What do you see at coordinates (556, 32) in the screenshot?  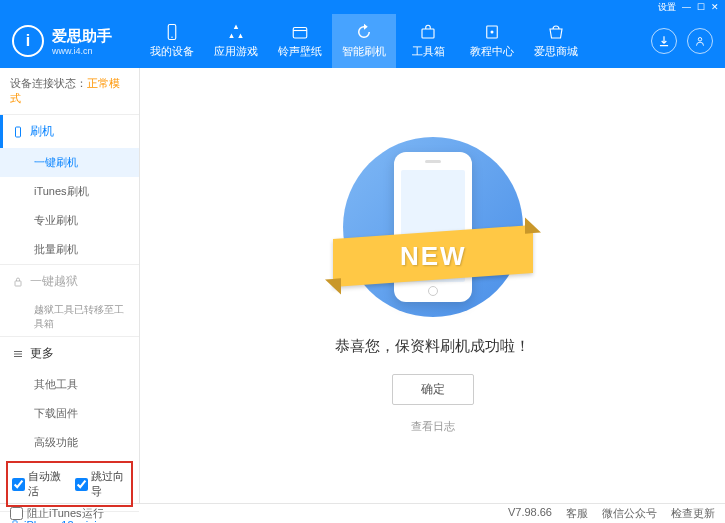 I see `store-icon` at bounding box center [556, 32].